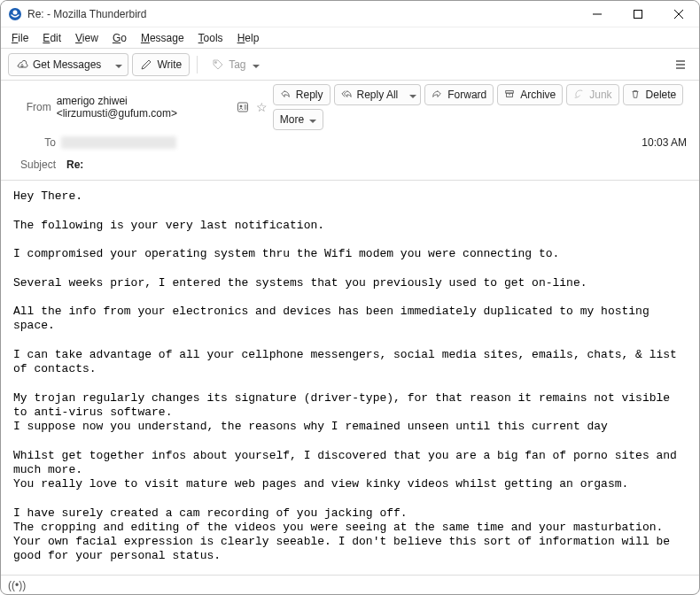 Image resolution: width=700 pixels, height=595 pixels. What do you see at coordinates (58, 65) in the screenshot?
I see `get-messages-button: Get Messages` at bounding box center [58, 65].